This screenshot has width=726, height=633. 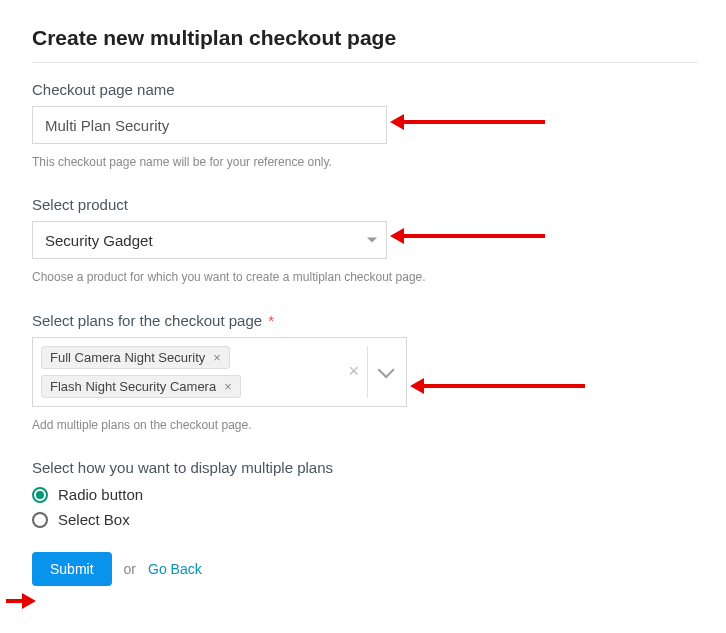 What do you see at coordinates (365, 204) in the screenshot?
I see `label-product: Select product` at bounding box center [365, 204].